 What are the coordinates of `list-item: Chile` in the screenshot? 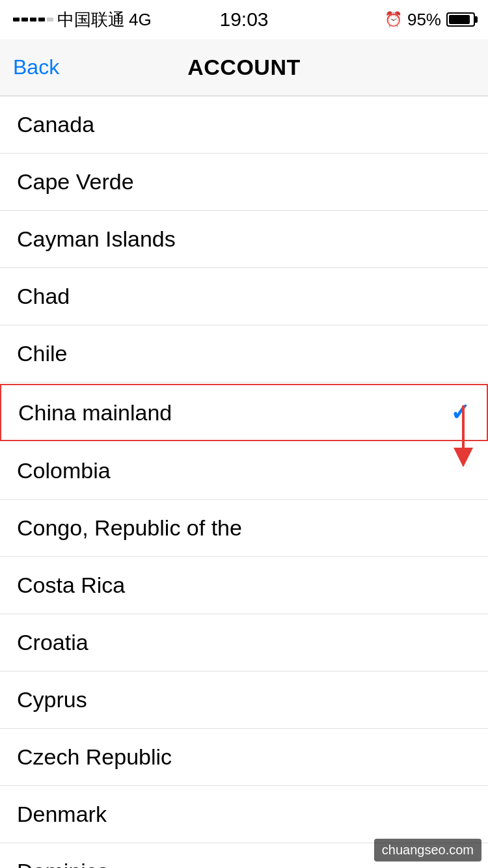 It's located at (244, 354).